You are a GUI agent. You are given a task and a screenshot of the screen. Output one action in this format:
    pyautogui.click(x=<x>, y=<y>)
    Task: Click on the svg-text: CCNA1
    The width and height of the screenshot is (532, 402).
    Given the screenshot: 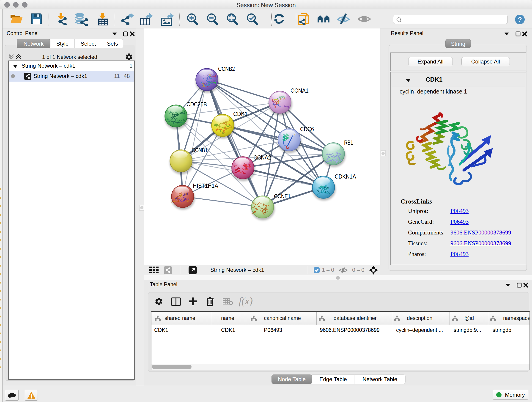 What is the action you would take?
    pyautogui.click(x=300, y=90)
    